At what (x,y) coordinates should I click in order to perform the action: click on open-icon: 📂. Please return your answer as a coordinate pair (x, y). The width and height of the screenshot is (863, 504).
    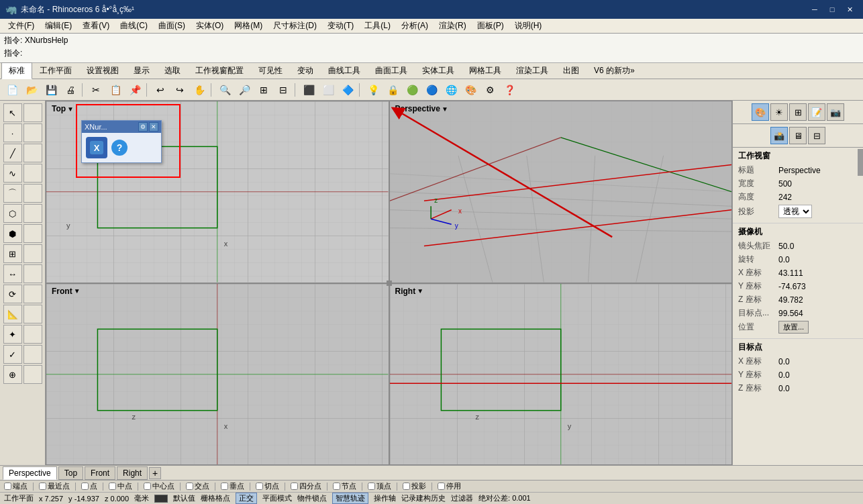
    Looking at the image, I should click on (32, 90).